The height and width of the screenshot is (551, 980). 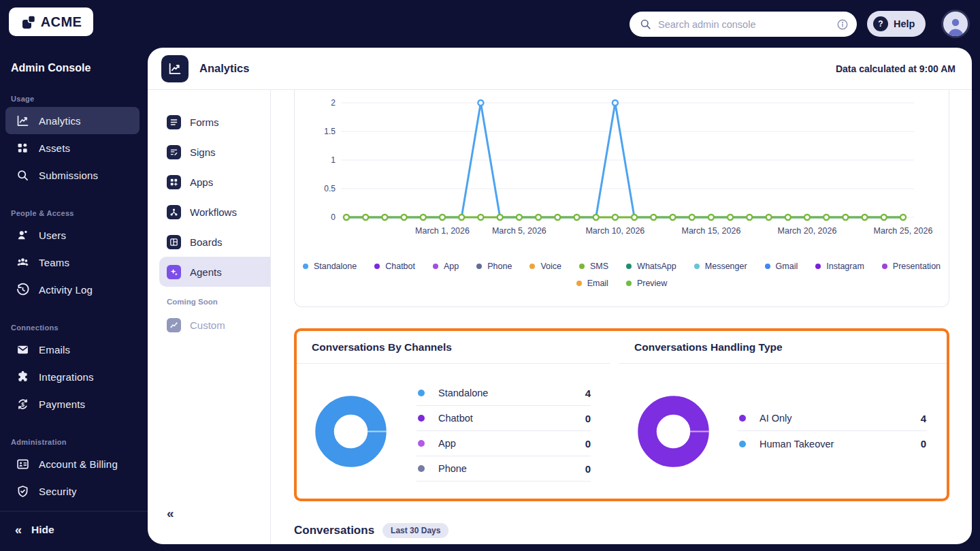 What do you see at coordinates (72, 289) in the screenshot?
I see `sidebar-item-activity-log: Activity Log` at bounding box center [72, 289].